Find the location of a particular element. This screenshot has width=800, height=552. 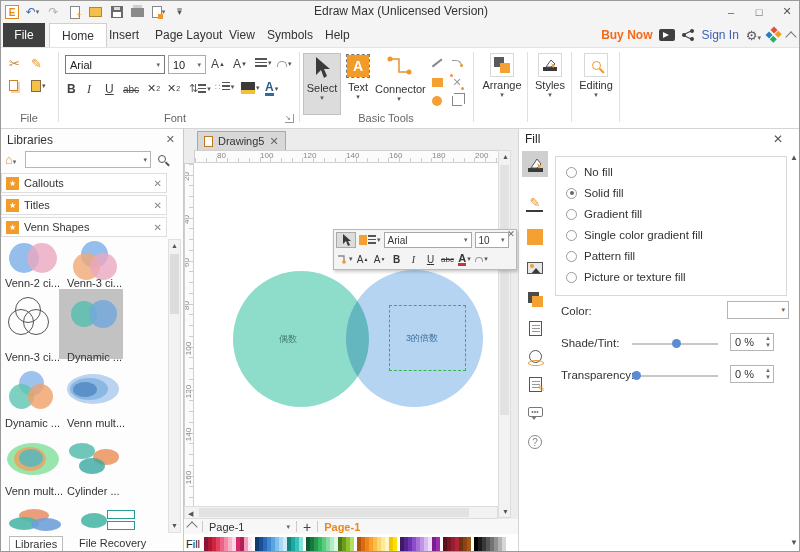

transparency-slider is located at coordinates (675, 376).